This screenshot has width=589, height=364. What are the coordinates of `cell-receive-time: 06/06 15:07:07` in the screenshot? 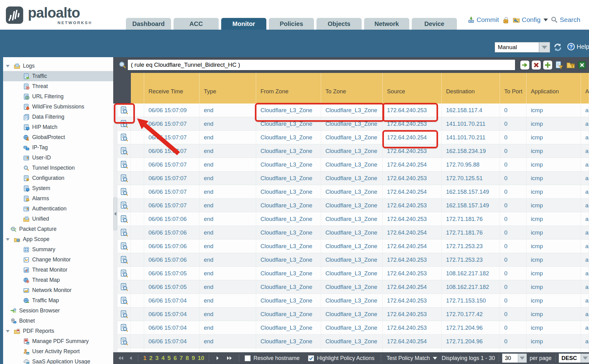 It's located at (172, 151).